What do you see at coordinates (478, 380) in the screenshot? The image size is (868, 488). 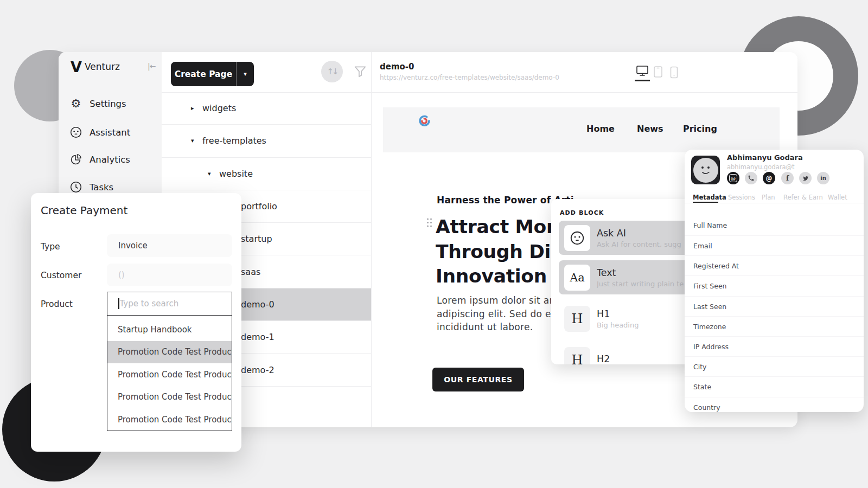 I see `our-features-button: OUR FEATURES` at bounding box center [478, 380].